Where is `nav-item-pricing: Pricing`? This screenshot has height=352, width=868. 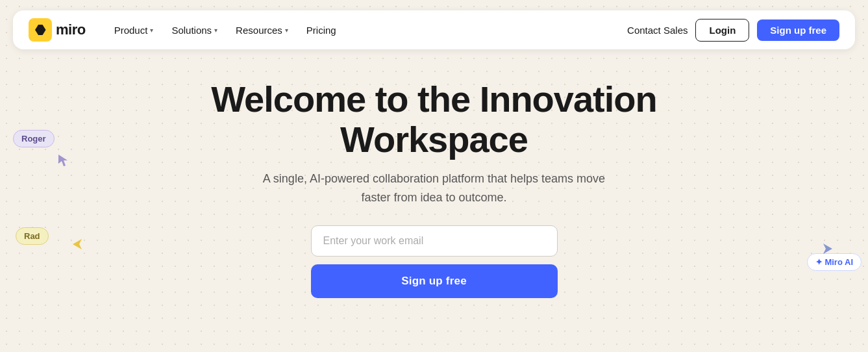 nav-item-pricing: Pricing is located at coordinates (321, 30).